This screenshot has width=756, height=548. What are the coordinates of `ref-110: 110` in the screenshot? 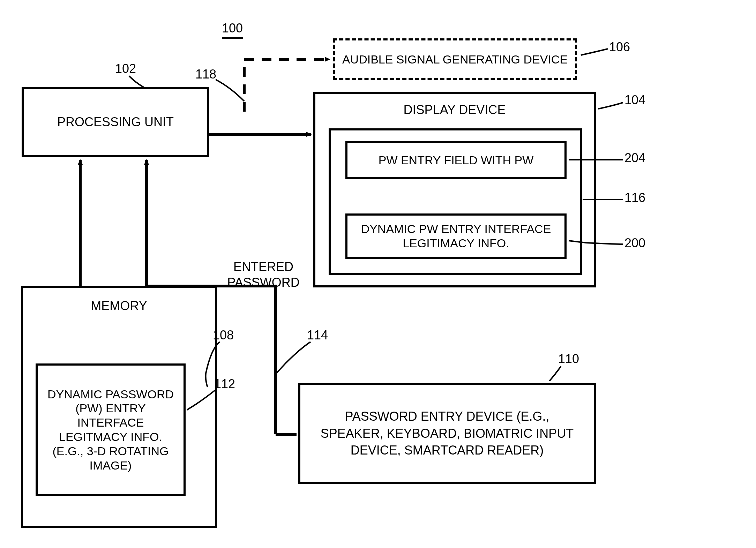 It's located at (569, 359).